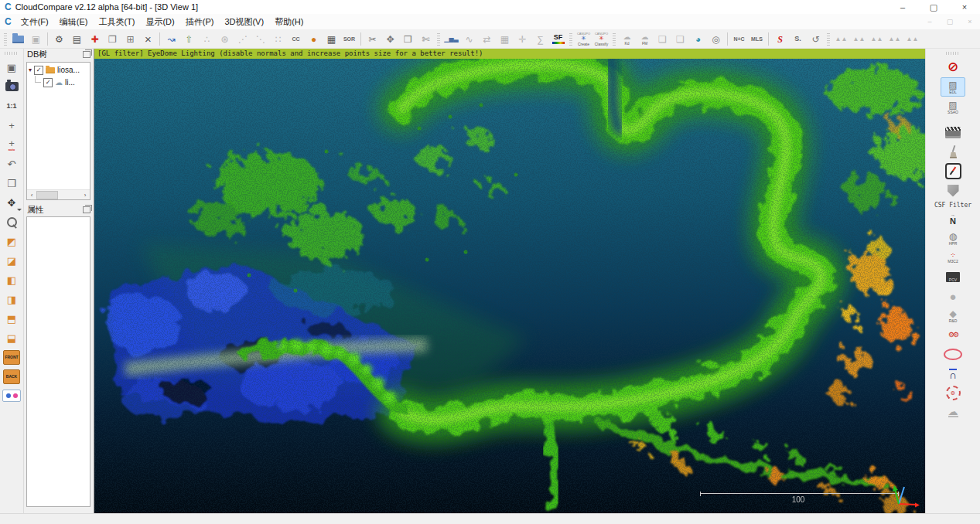  I want to click on ssao-filter-button: ▨SSAO, so click(953, 107).